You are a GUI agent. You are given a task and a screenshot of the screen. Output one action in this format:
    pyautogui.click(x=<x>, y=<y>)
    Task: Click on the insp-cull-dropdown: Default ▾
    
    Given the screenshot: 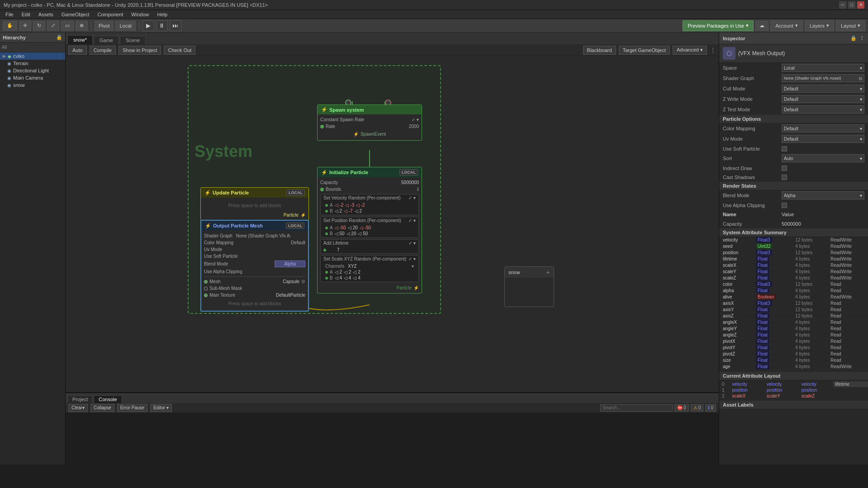 What is the action you would take?
    pyautogui.click(x=823, y=89)
    